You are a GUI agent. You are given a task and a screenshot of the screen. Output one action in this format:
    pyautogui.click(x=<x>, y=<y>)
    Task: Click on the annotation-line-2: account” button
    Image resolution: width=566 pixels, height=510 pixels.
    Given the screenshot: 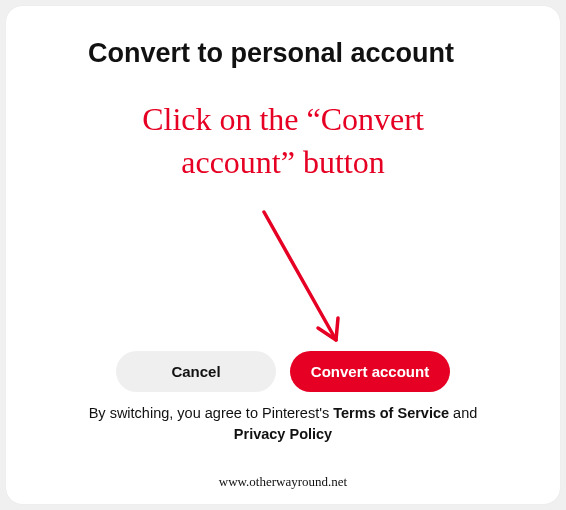 What is the action you would take?
    pyautogui.click(x=282, y=162)
    